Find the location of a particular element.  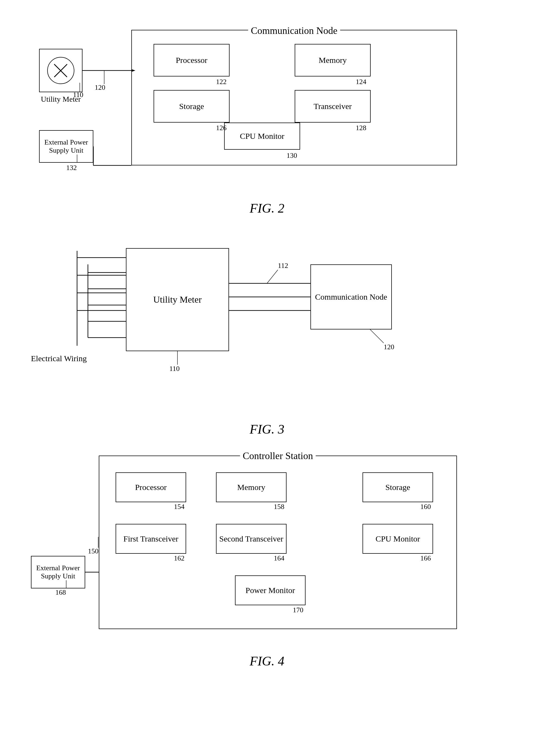

memory-box: Memory is located at coordinates (333, 60).